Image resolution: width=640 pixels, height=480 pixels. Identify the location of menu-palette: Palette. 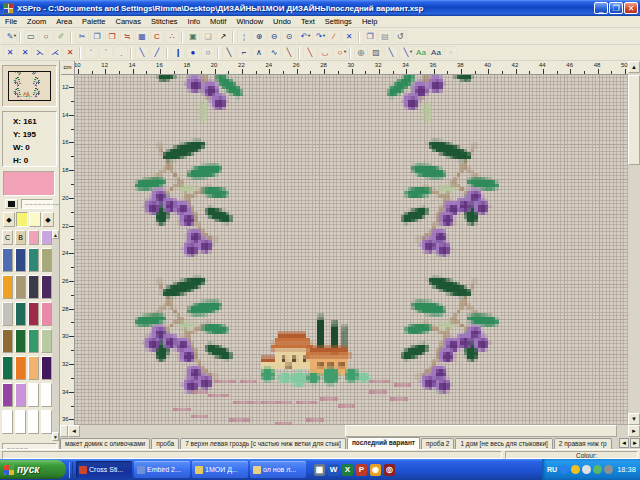
(94, 22).